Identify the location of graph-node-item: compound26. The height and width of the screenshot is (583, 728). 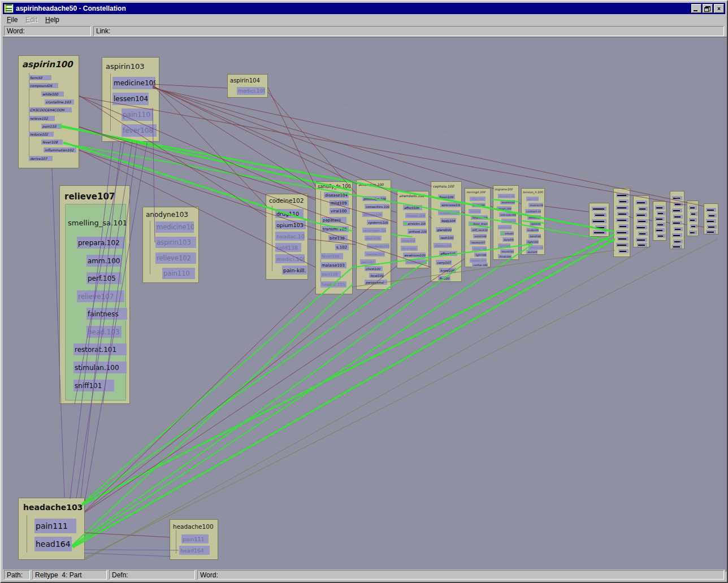
(44, 86).